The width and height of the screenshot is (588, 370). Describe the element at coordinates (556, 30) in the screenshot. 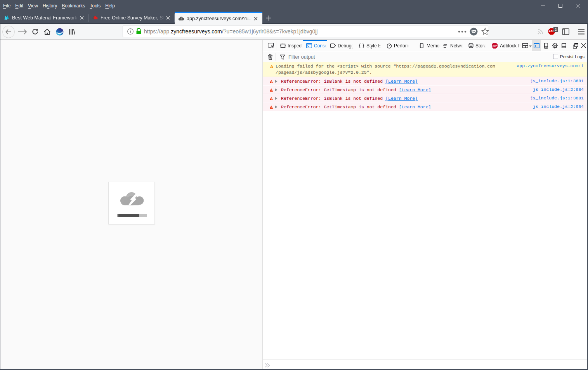

I see `svg-text: 2` at that location.